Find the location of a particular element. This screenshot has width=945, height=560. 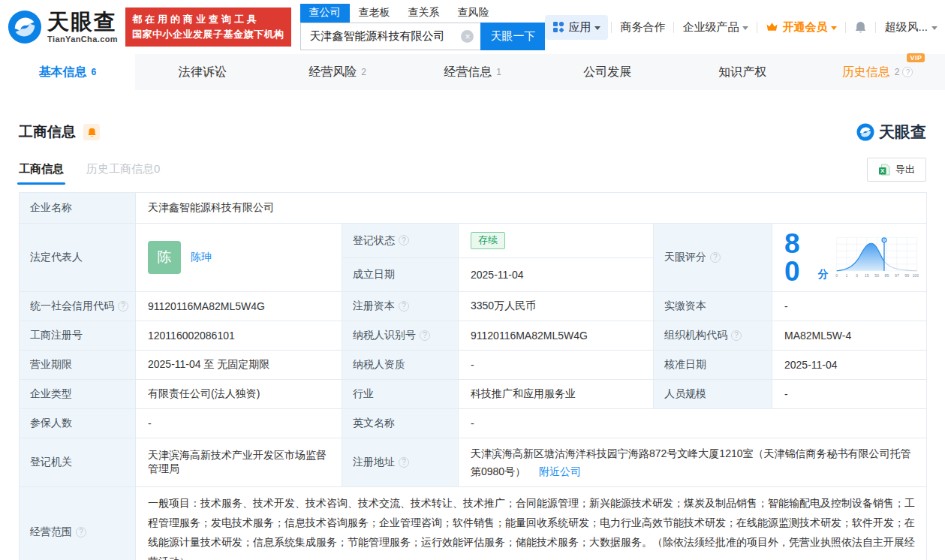

paid-capital-value: - is located at coordinates (850, 306).